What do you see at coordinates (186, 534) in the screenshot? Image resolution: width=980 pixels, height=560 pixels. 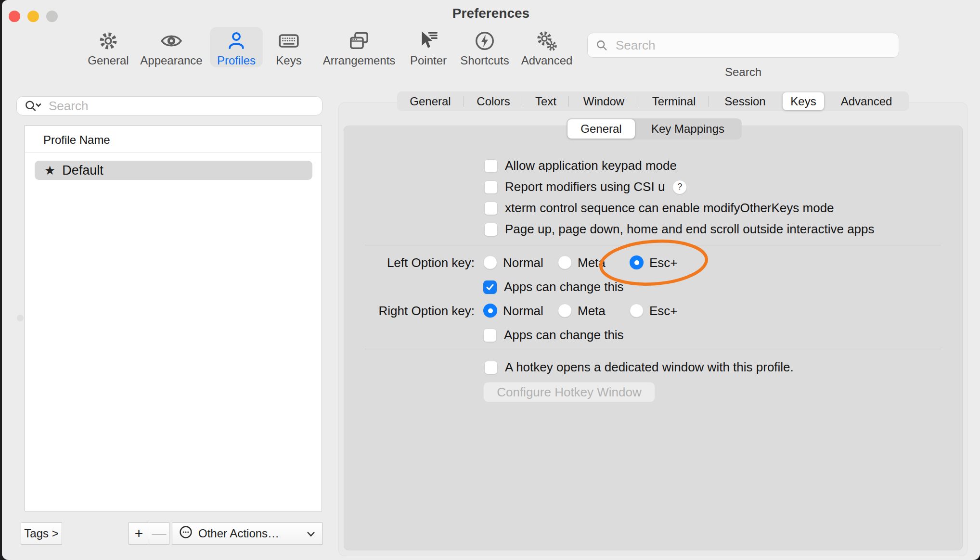 I see `ellipsis-circle-icon` at bounding box center [186, 534].